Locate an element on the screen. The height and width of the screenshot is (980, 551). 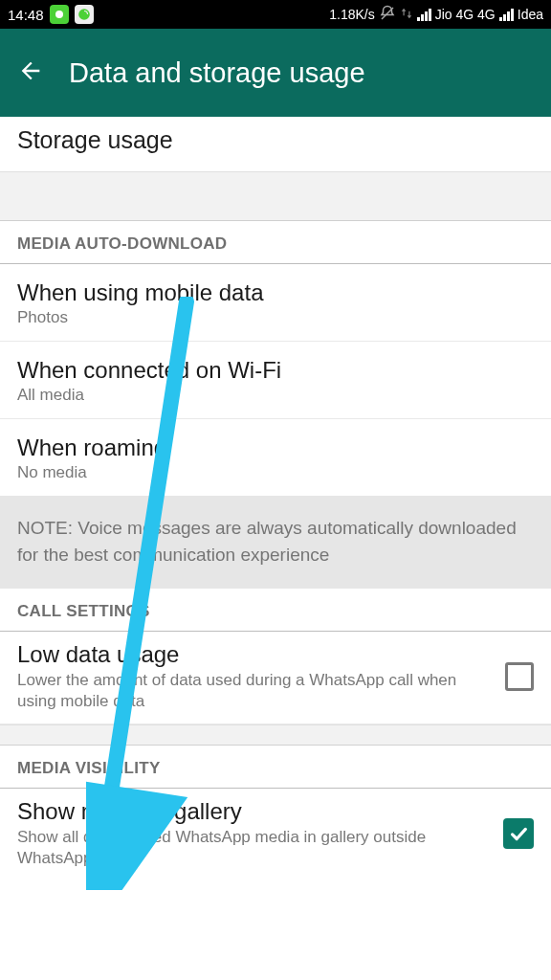
app-bar: Data and storage usage is located at coordinates (276, 73).